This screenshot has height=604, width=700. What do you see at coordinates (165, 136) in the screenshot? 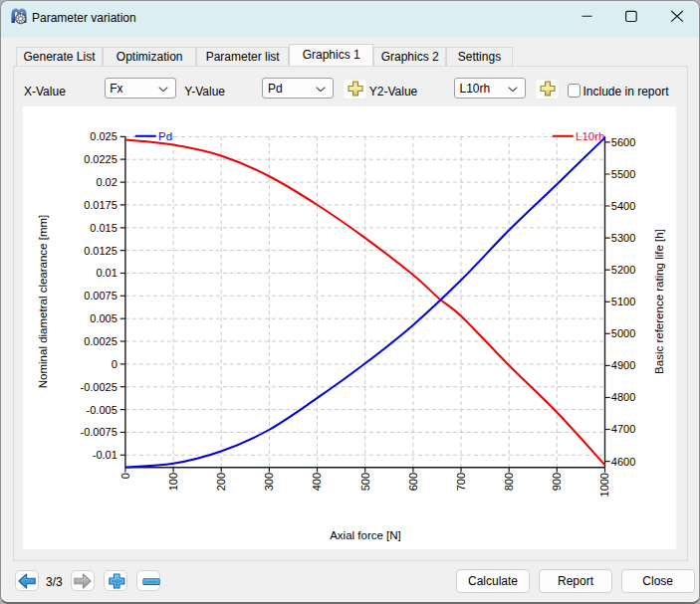
I see `svg-text: Pd` at bounding box center [165, 136].